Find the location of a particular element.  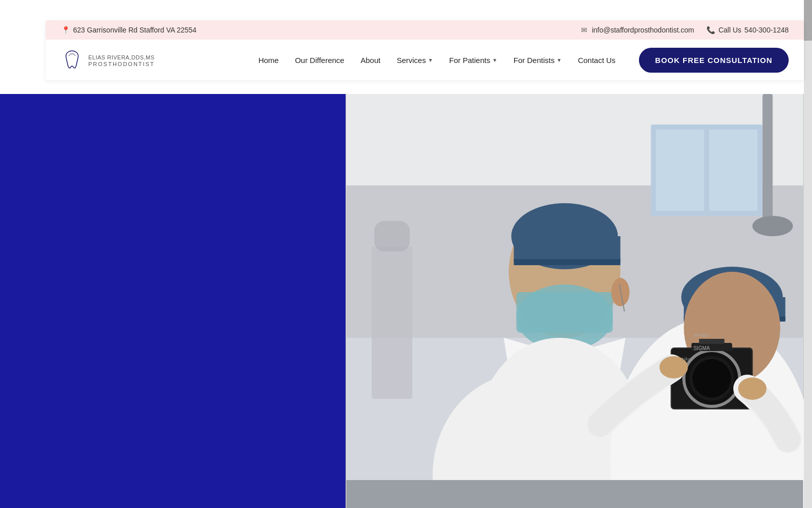

svg-text: SIGMA is located at coordinates (702, 348).